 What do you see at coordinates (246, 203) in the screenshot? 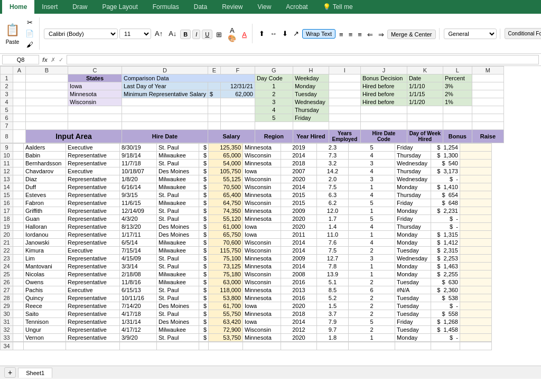
I see `table-row: 16 Fabron Representative 11/6/15 Milwauk…` at bounding box center [246, 203].